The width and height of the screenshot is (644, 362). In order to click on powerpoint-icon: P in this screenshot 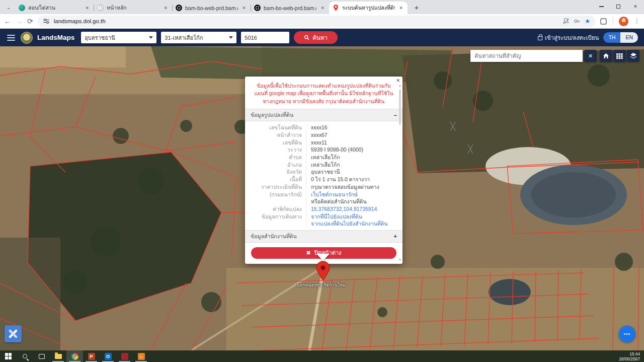, I will do `click(92, 356)`.